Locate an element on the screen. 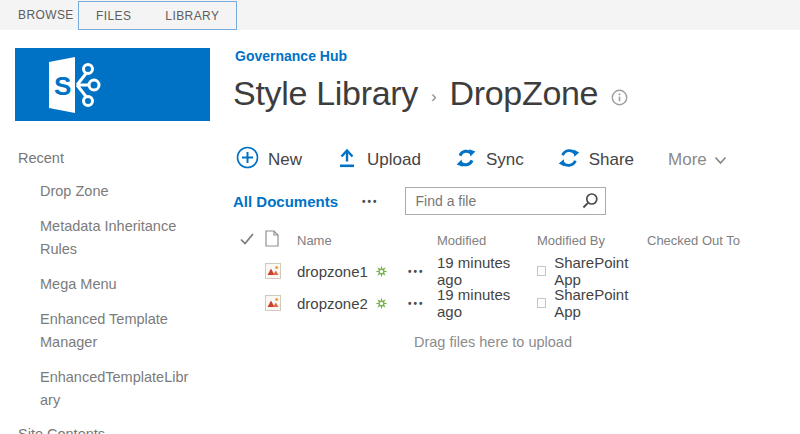 This screenshot has width=800, height=434. new-button: New is located at coordinates (269, 160).